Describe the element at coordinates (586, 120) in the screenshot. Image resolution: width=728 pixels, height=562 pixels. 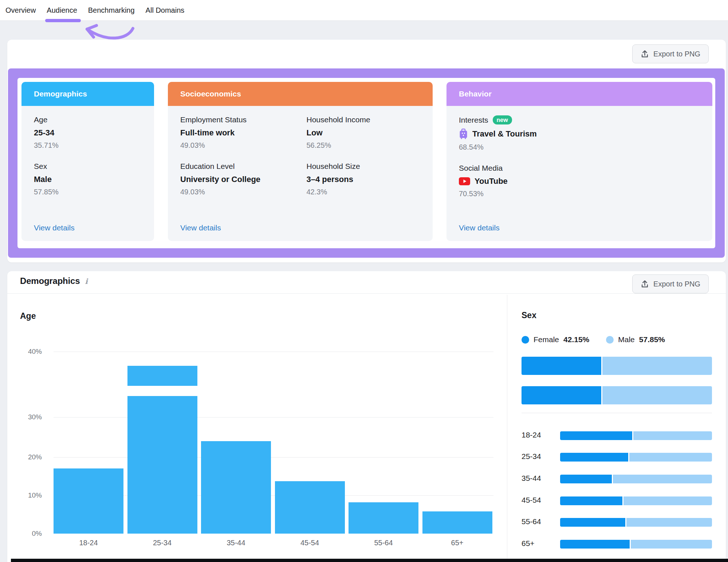
I see `metric-label: Interestsnew` at that location.